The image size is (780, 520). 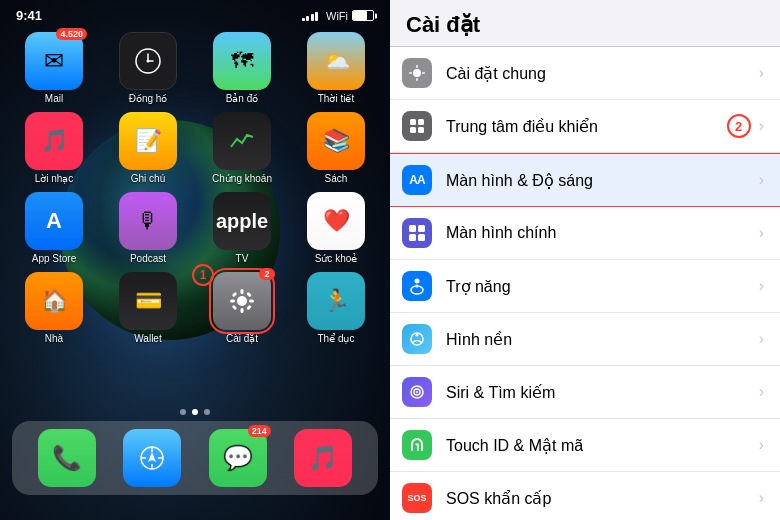 What do you see at coordinates (152, 458) in the screenshot?
I see `dock-safari` at bounding box center [152, 458].